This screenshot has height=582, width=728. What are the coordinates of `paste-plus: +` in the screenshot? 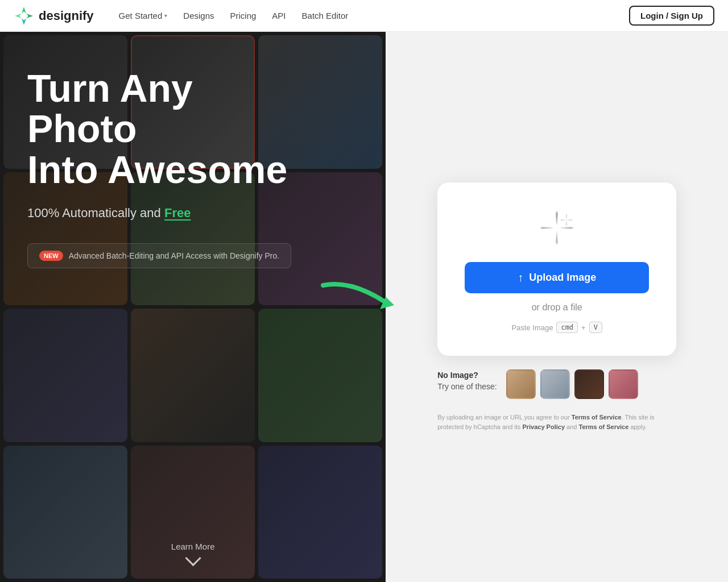 It's located at (584, 327).